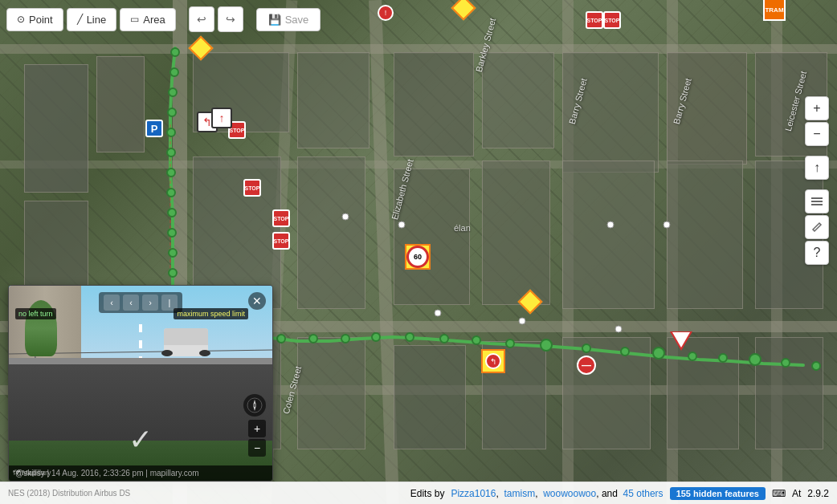 This screenshot has width=837, height=504. What do you see at coordinates (612, 20) in the screenshot?
I see `stop-sign-top2: STOP` at bounding box center [612, 20].